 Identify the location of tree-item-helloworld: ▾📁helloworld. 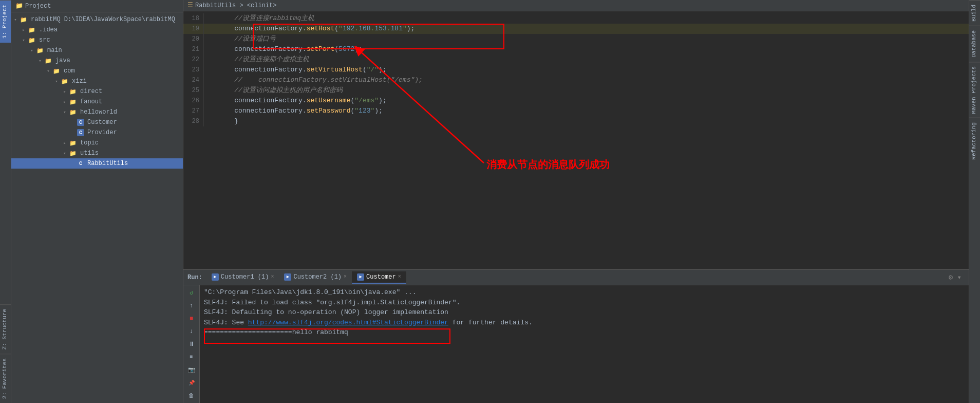
(97, 112).